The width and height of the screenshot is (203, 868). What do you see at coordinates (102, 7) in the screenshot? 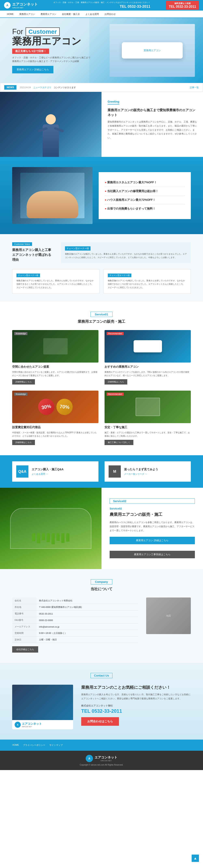
I see `header-tel: TEL 0532-33-2011` at bounding box center [102, 7].